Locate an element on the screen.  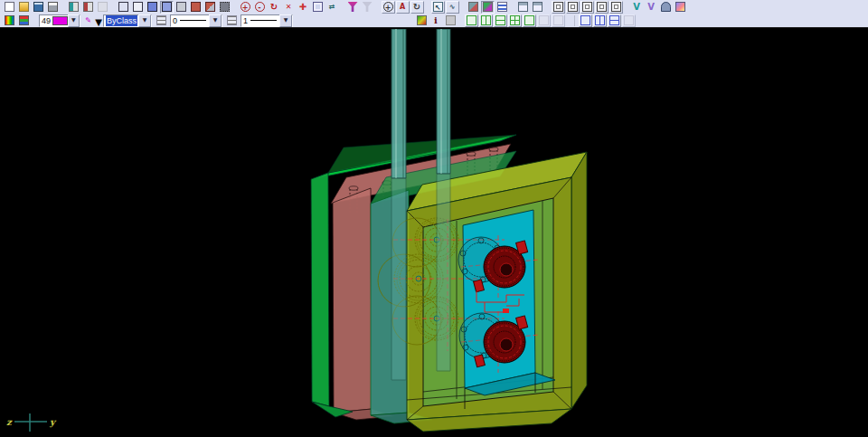
toolbar-group-mini-windows is located at coordinates (530, 7).